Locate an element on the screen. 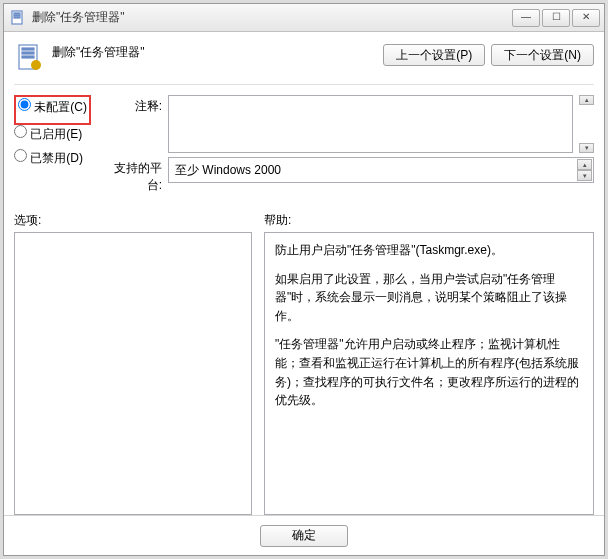 This screenshot has height=559, width=608. radio-not-configured: 未配置(C) is located at coordinates (52, 107).